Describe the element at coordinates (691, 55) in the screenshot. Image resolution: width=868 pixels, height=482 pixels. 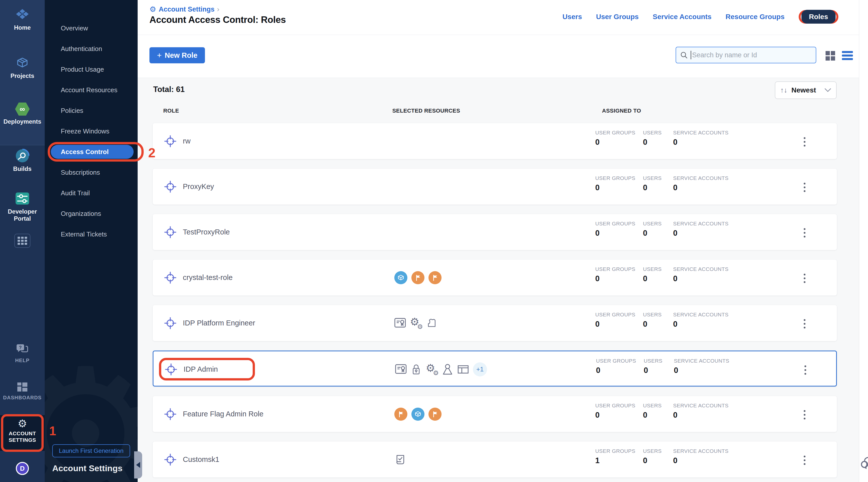
I see `text-cursor` at that location.